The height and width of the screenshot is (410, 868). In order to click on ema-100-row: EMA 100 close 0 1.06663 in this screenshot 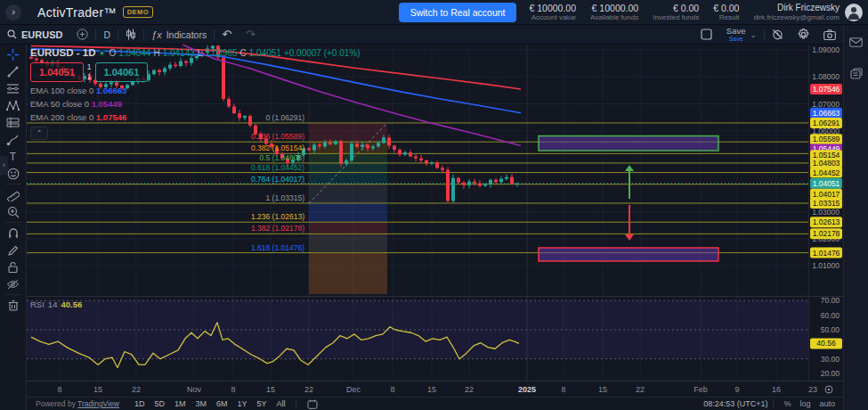, I will do `click(196, 91)`.